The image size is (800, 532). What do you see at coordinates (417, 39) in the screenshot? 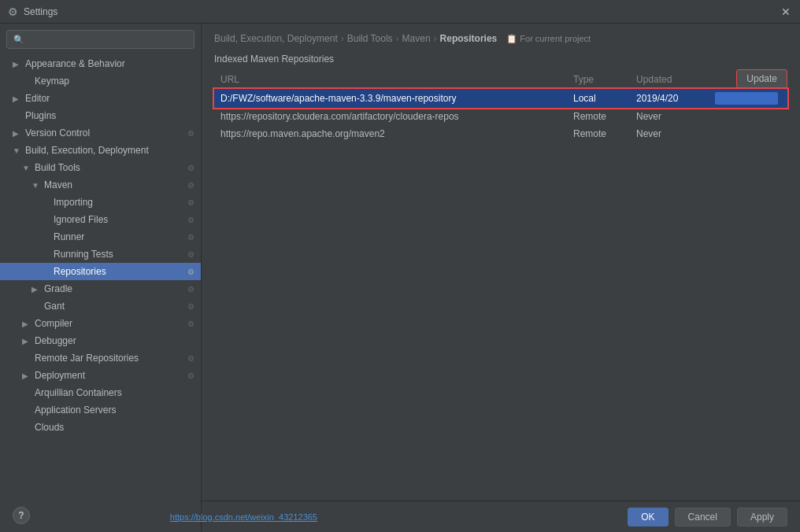
I see `breadcrumb-part-3: Maven` at bounding box center [417, 39].